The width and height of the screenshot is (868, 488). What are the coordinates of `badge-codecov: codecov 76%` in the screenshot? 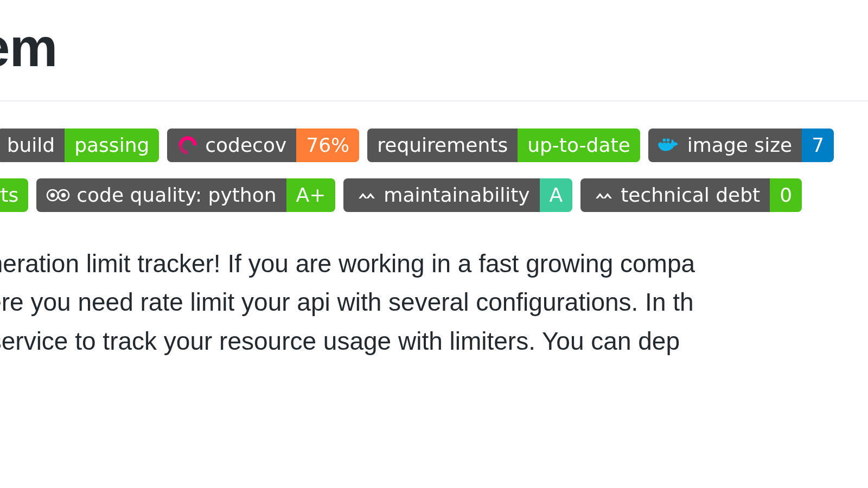 It's located at (263, 145).